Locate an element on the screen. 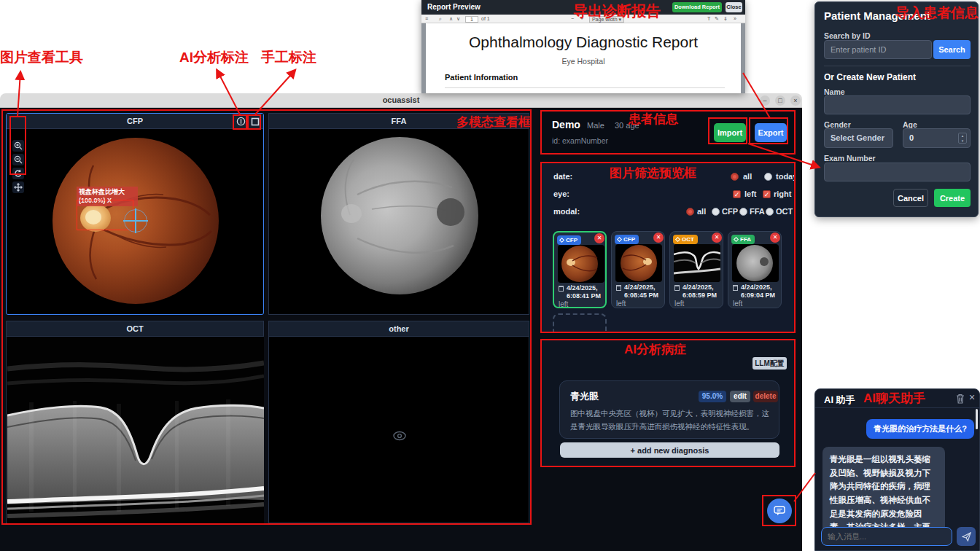  zoom-in-button: + is located at coordinates (582, 19).